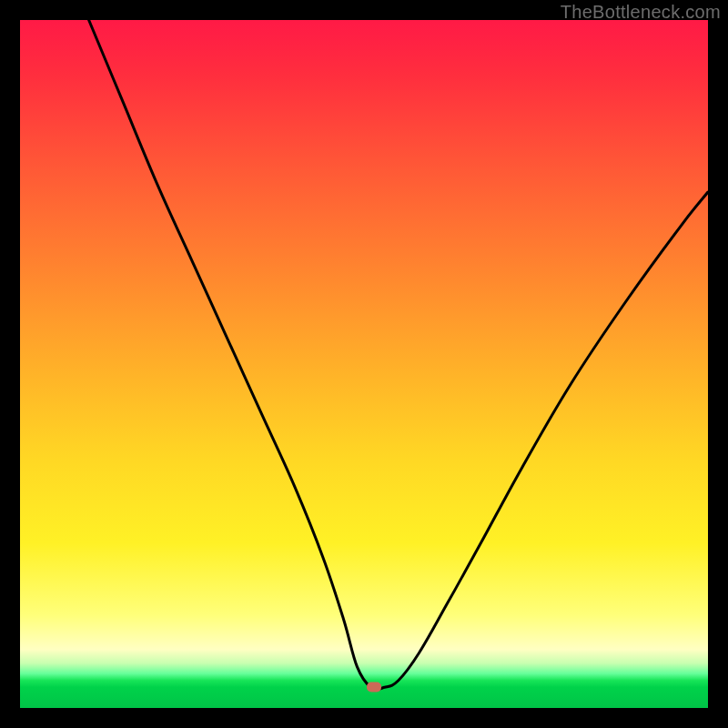 This screenshot has height=728, width=728. Describe the element at coordinates (374, 688) in the screenshot. I see `optimal-point-marker` at that location.